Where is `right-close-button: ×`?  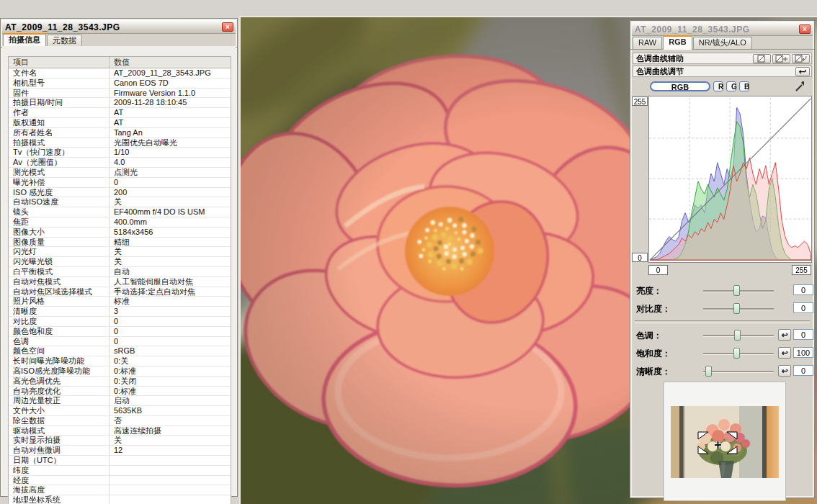 right-close-button: × is located at coordinates (805, 29).